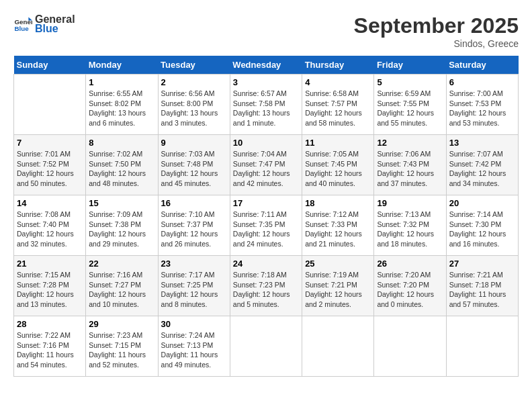 The image size is (532, 411). What do you see at coordinates (410, 230) in the screenshot?
I see `day-info: Sunrise: 7:13 AMSunset: 7:32 PMDaylight:…` at bounding box center [410, 230].